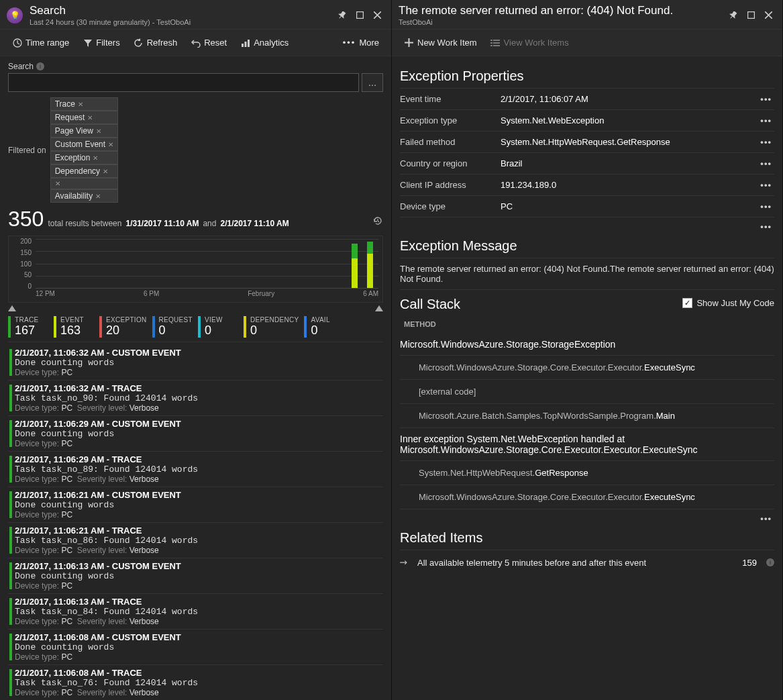 This screenshot has width=783, height=700. Describe the element at coordinates (209, 223) in the screenshot. I see `results-and: and` at that location.